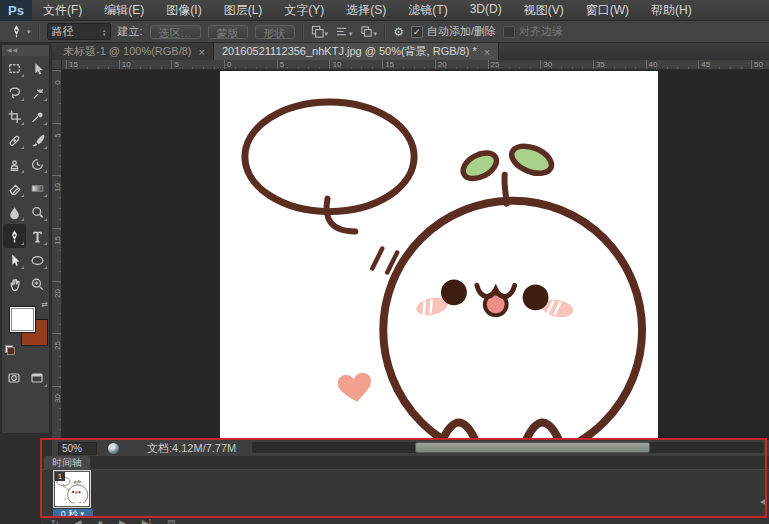 This screenshot has width=769, height=524. Describe the element at coordinates (14, 212) in the screenshot. I see `blur-tool` at that location.